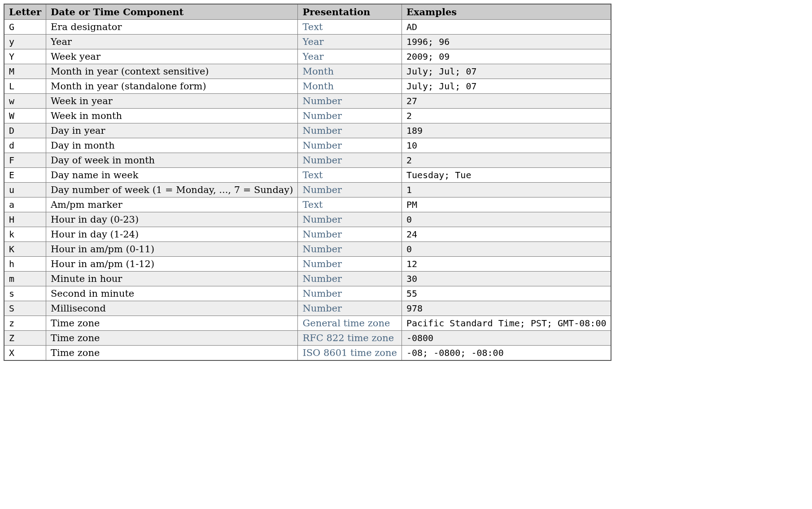 This screenshot has height=509, width=812. What do you see at coordinates (348, 338) in the screenshot?
I see `presentation-link: RFC 822 time zone` at bounding box center [348, 338].